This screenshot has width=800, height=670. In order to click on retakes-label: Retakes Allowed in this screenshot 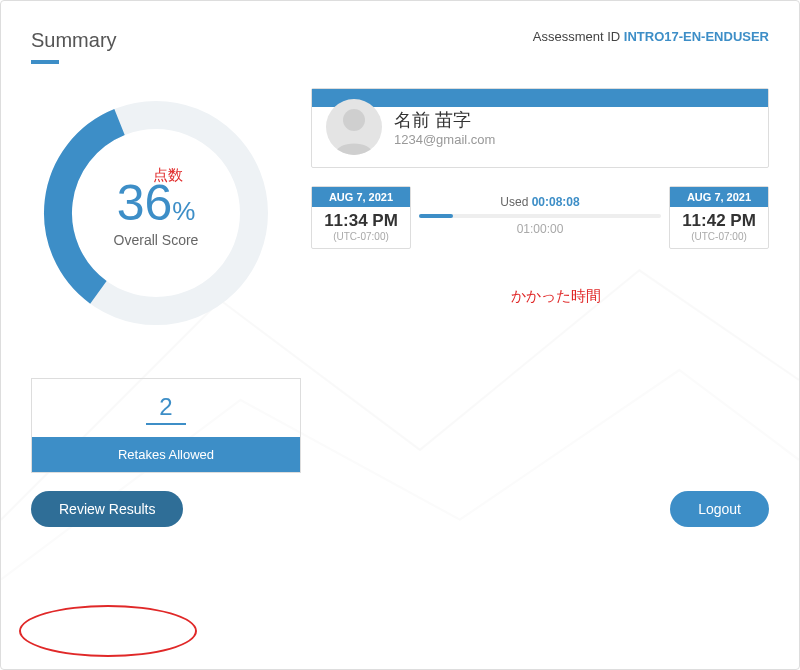, I will do `click(166, 454)`.